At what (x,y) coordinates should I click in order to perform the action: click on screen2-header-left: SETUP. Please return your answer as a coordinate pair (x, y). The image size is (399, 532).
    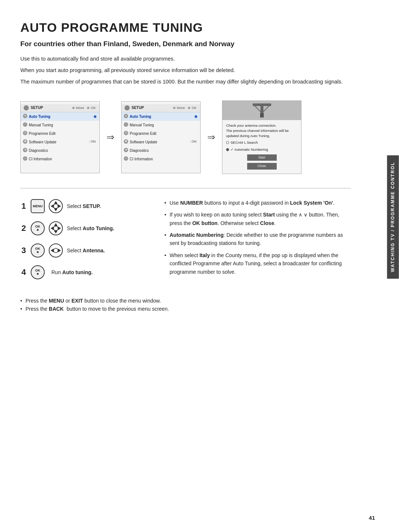
    Looking at the image, I should click on (134, 108).